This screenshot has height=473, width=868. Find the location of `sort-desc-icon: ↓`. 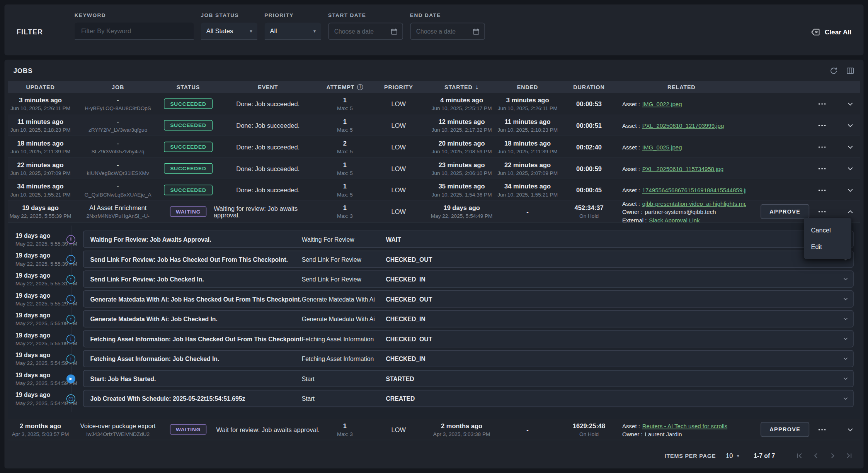

sort-desc-icon: ↓ is located at coordinates (477, 87).